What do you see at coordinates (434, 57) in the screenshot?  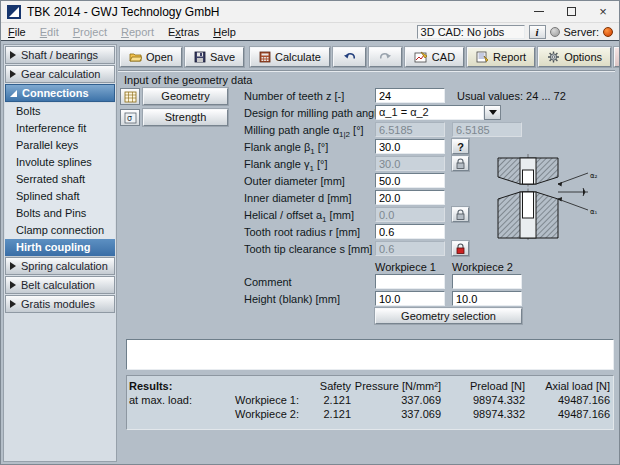 I see `cad-button: CAD` at bounding box center [434, 57].